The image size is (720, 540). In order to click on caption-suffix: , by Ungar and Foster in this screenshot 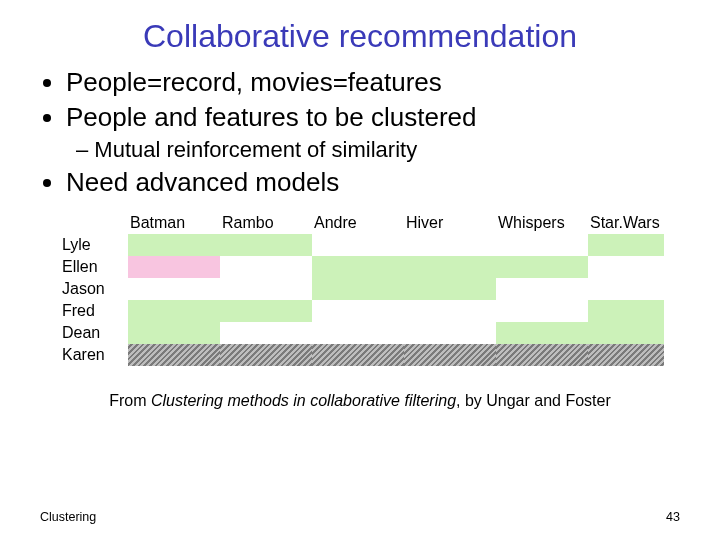, I will do `click(534, 400)`.